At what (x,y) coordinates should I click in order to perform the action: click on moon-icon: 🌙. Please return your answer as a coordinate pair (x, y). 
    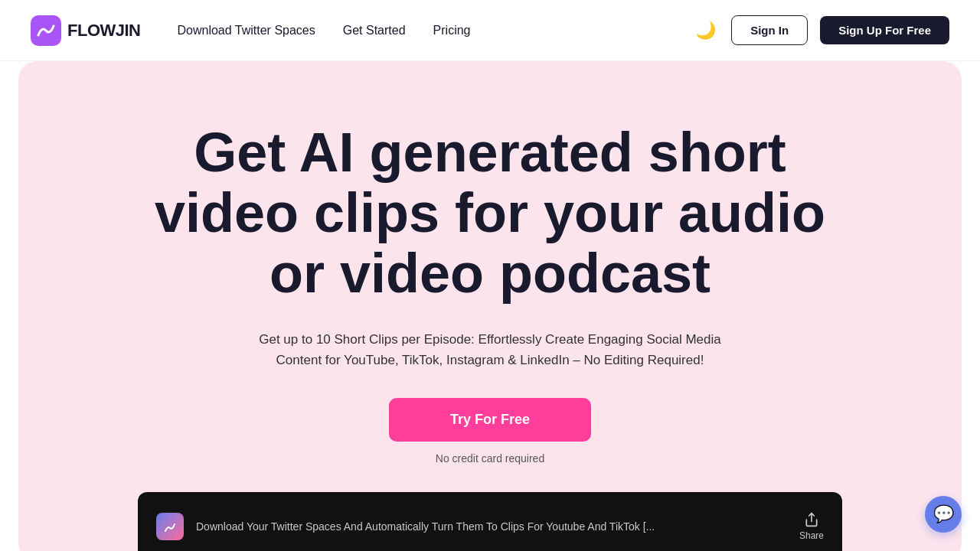
    Looking at the image, I should click on (706, 31).